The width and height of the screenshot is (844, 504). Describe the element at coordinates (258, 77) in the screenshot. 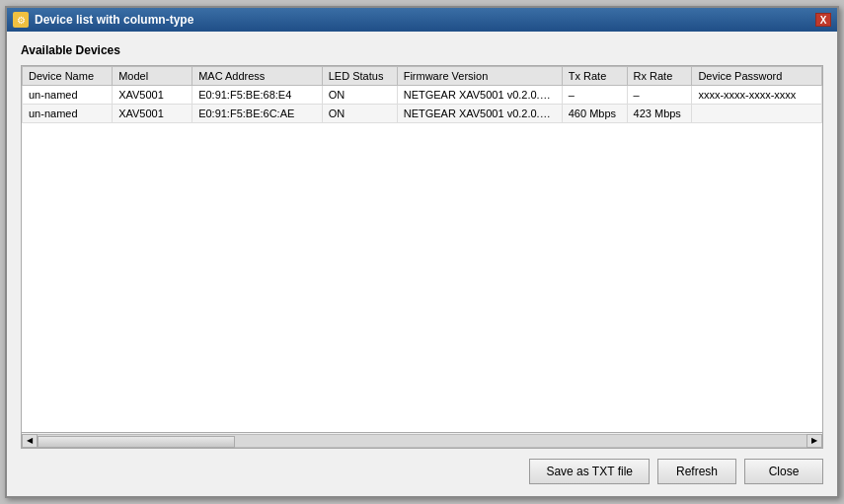

I see `col-mac-address: MAC Address` at that location.